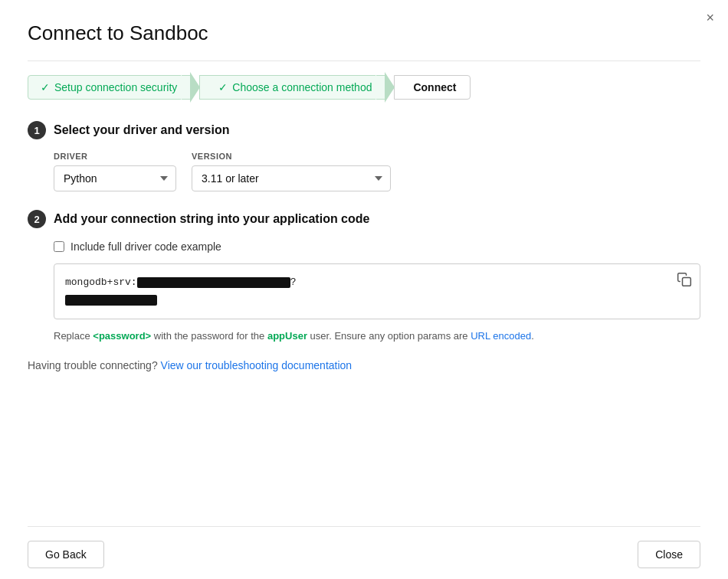 The image size is (728, 579). I want to click on copy-icon, so click(684, 280).